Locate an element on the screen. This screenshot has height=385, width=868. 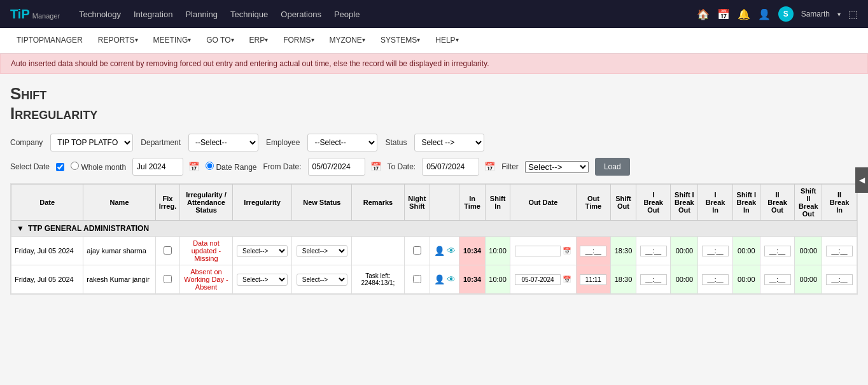
nav-reports: REPORTS is located at coordinates (118, 41).